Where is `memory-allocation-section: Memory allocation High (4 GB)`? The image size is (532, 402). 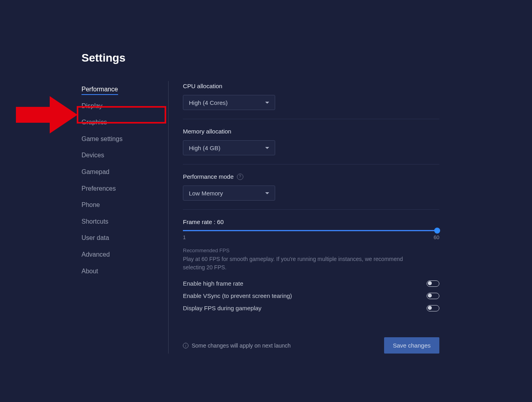
memory-allocation-section: Memory allocation High (4 GB) is located at coordinates (311, 146).